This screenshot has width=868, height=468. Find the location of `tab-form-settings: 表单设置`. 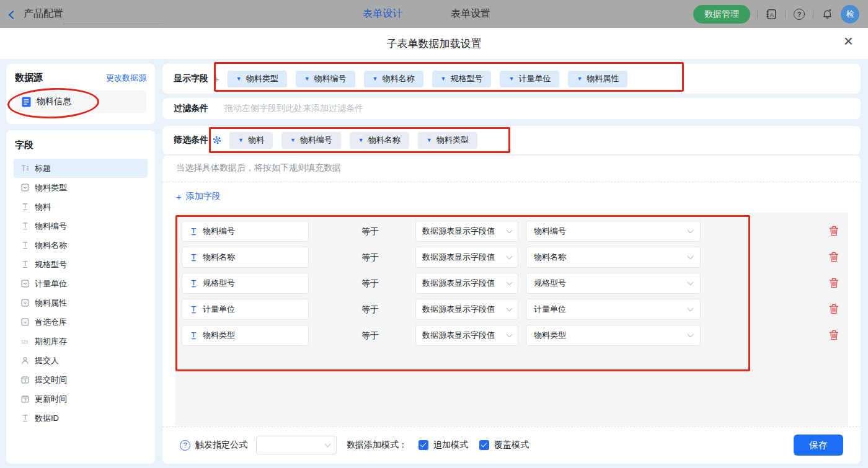

tab-form-settings: 表单设置 is located at coordinates (471, 14).